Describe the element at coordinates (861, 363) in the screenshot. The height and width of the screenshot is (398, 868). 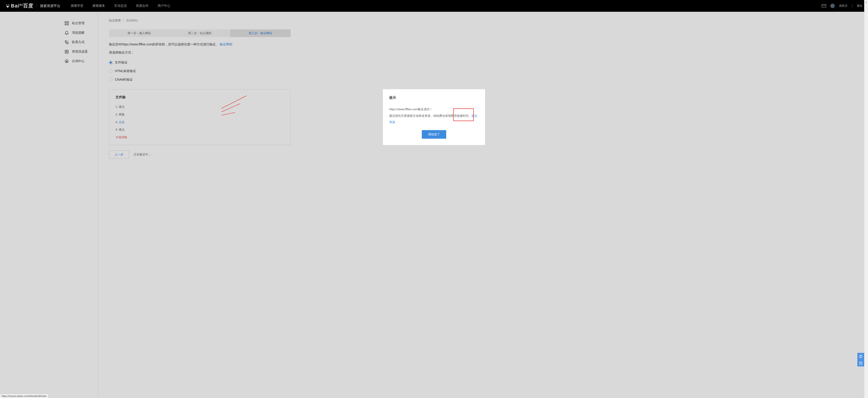
I see `feedback-icon` at that location.